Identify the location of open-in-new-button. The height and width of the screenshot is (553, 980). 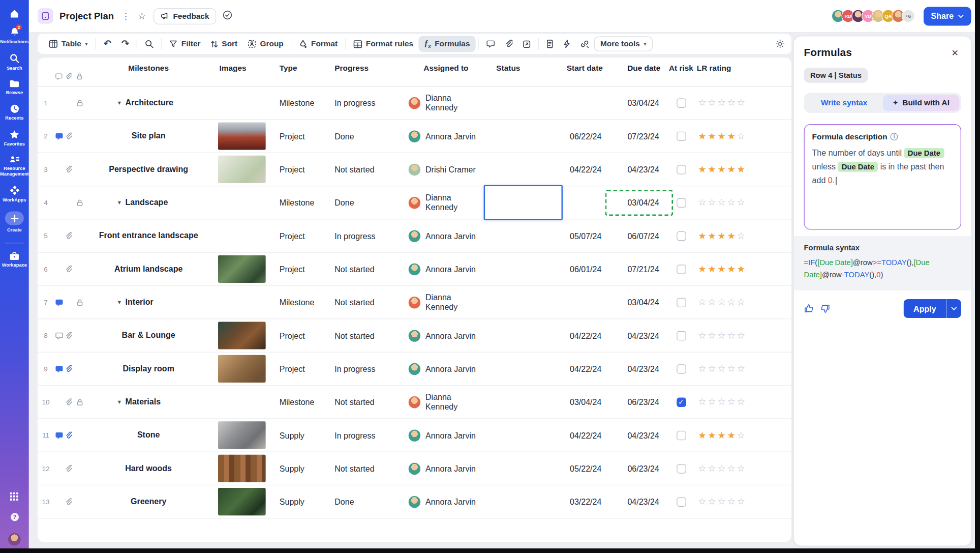
(527, 44).